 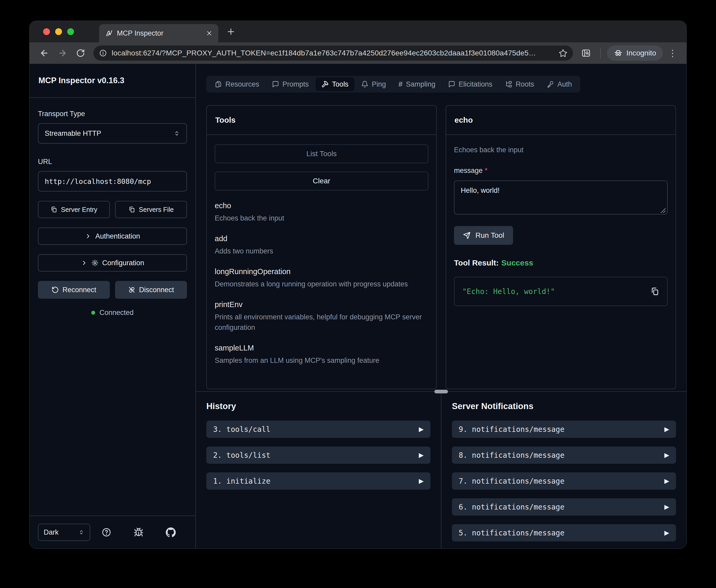 I want to click on sidebar-header: MCP Inspector v0.16.3, so click(x=112, y=81).